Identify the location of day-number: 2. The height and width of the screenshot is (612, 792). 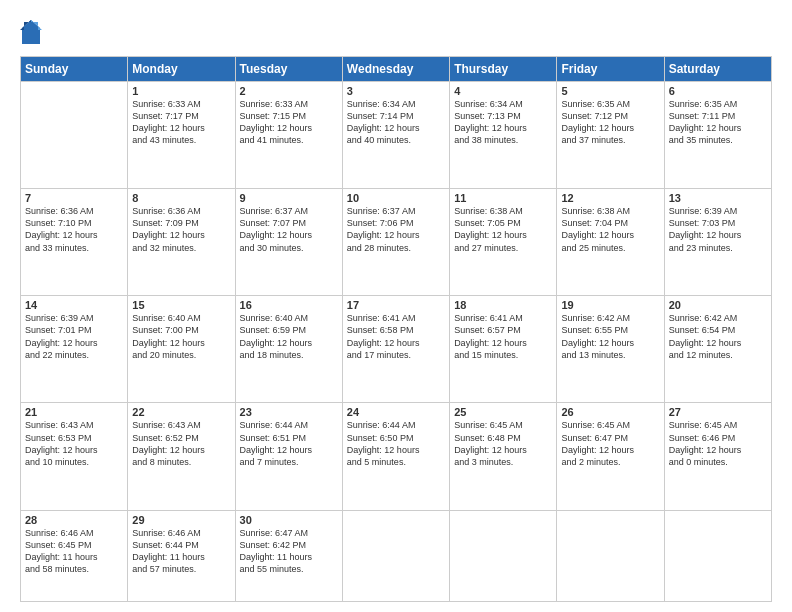
(289, 91).